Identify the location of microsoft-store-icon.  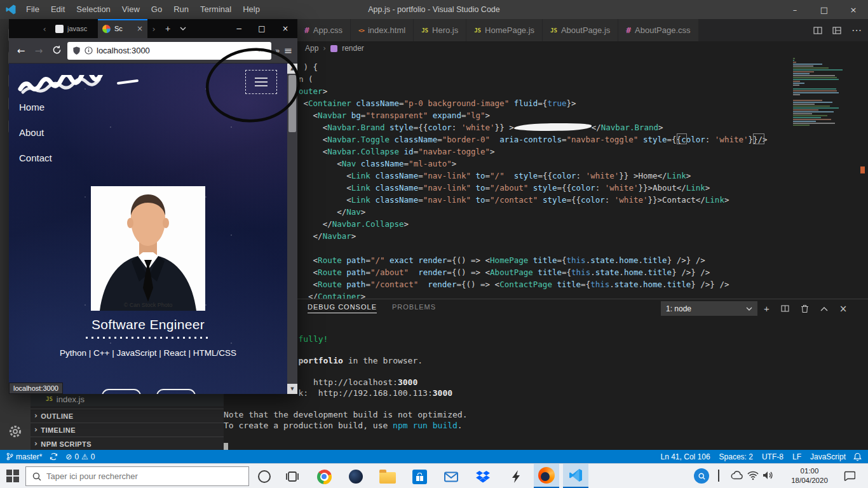
(419, 477).